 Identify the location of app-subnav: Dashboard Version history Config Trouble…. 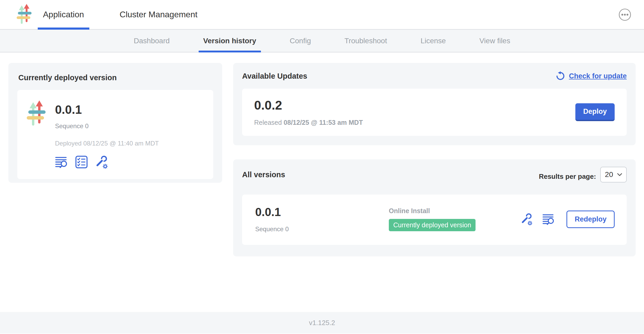
(322, 41).